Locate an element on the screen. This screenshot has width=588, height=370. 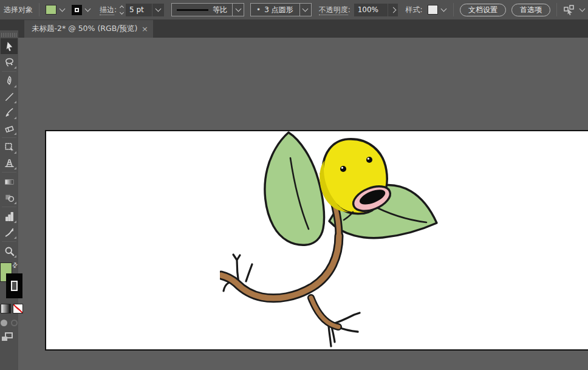
style-swatch is located at coordinates (432, 10).